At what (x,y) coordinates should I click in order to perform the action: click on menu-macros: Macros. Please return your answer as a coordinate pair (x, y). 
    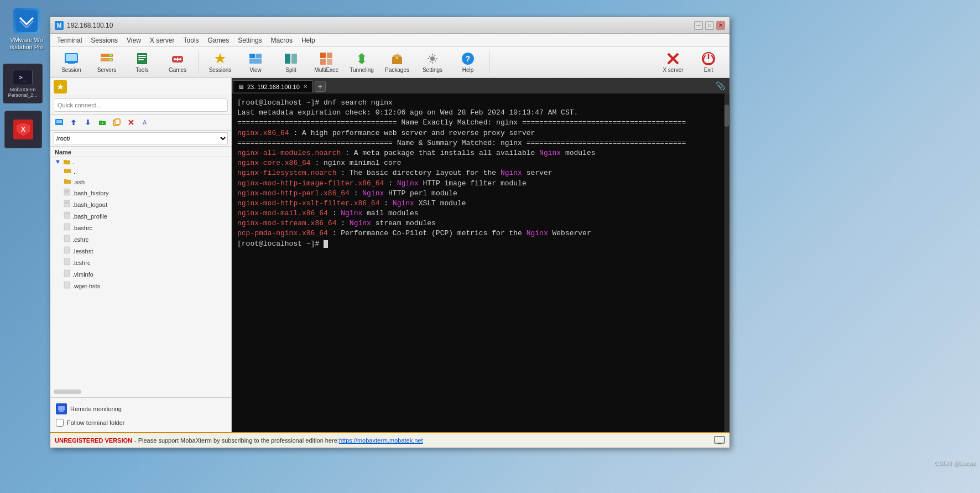
    Looking at the image, I should click on (282, 40).